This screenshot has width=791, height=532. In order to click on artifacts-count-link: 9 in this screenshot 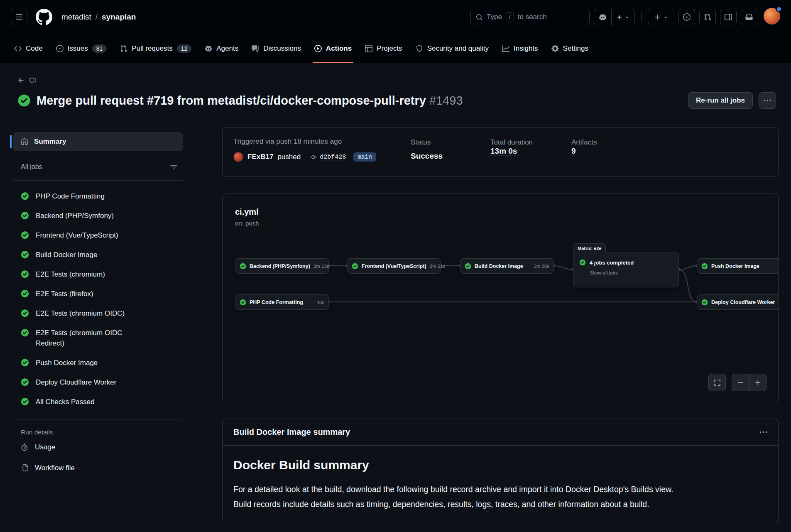, I will do `click(574, 151)`.